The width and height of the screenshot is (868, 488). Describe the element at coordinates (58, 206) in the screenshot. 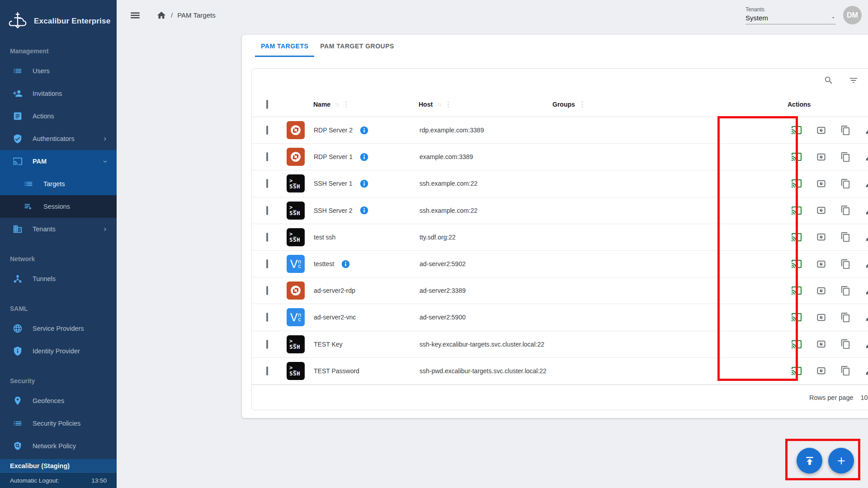

I see `sidebar-item-sessions: Sessions` at that location.